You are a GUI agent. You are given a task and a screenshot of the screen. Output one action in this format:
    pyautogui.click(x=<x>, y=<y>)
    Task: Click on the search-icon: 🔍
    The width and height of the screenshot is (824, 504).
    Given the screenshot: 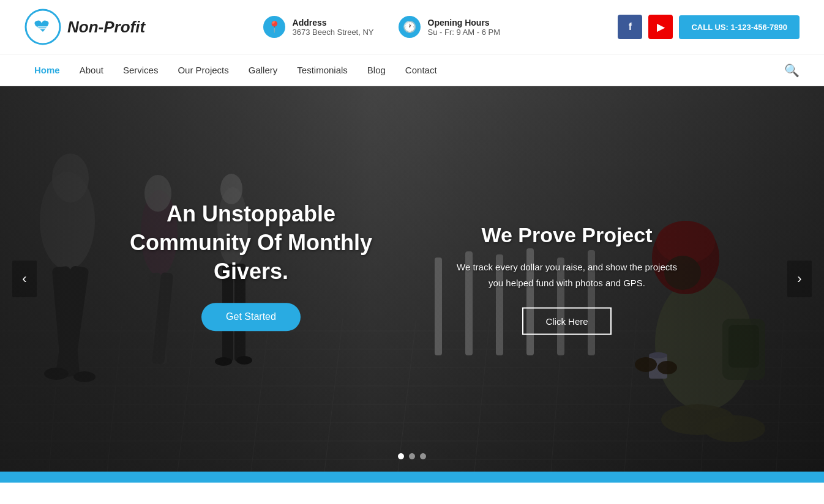 What is the action you would take?
    pyautogui.click(x=792, y=70)
    